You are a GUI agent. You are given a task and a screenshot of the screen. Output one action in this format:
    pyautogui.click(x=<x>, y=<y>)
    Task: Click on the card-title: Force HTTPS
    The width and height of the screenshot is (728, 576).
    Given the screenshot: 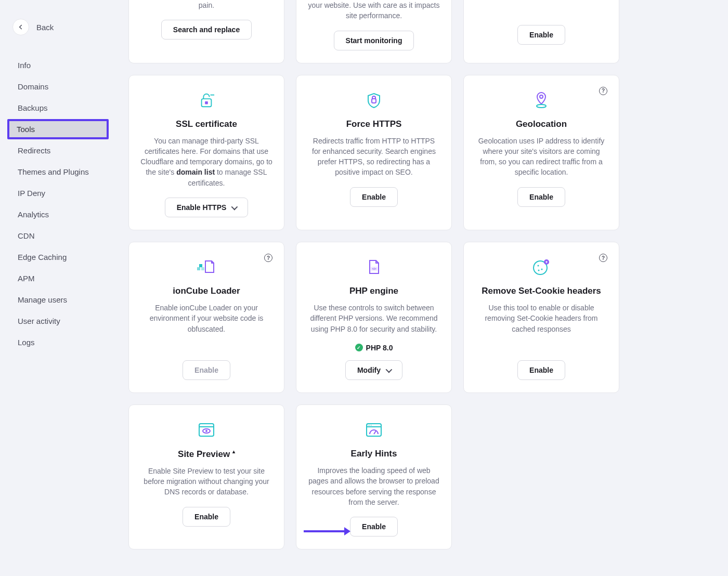 What is the action you would take?
    pyautogui.click(x=374, y=124)
    